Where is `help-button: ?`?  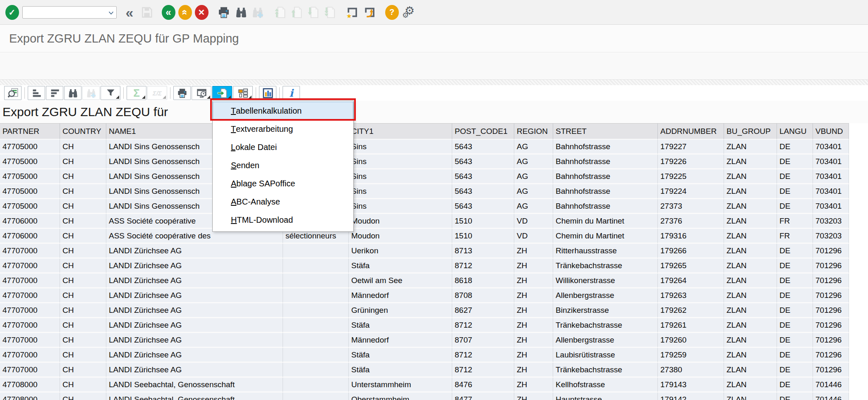 help-button: ? is located at coordinates (392, 12).